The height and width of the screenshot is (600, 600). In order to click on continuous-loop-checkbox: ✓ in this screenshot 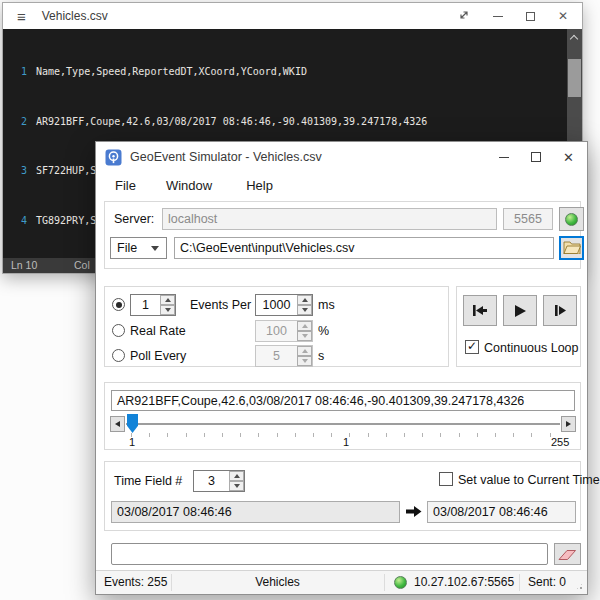, I will do `click(472, 347)`.